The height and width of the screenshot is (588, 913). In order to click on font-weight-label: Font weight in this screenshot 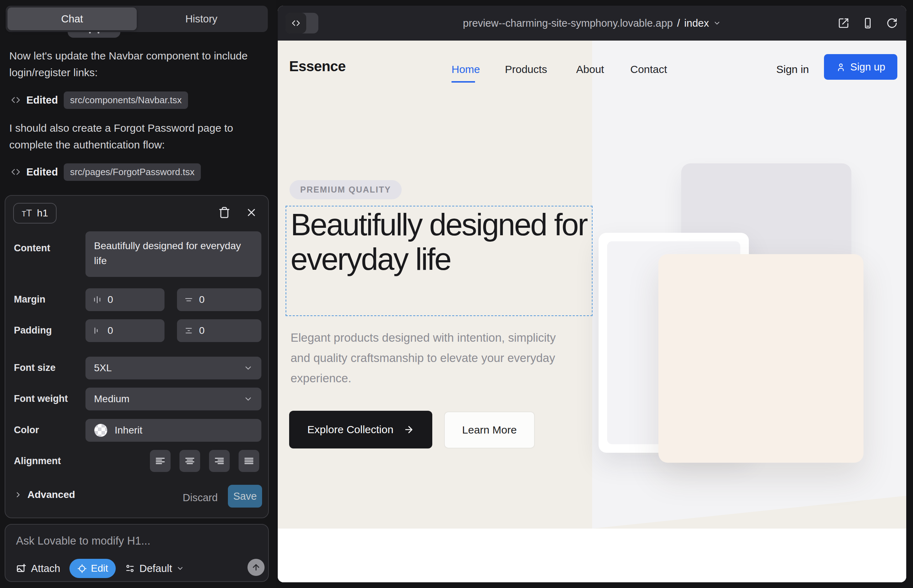, I will do `click(40, 399)`.